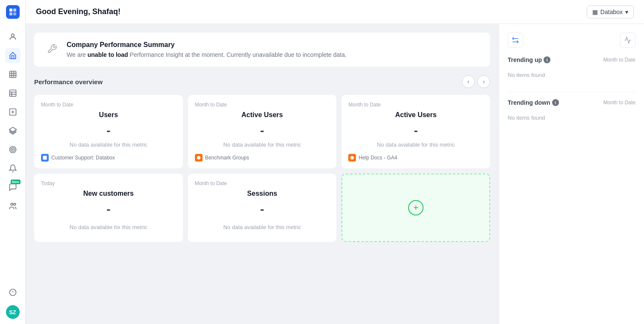 This screenshot has width=644, height=324. What do you see at coordinates (533, 103) in the screenshot?
I see `trending-down-label: Trending down i` at bounding box center [533, 103].